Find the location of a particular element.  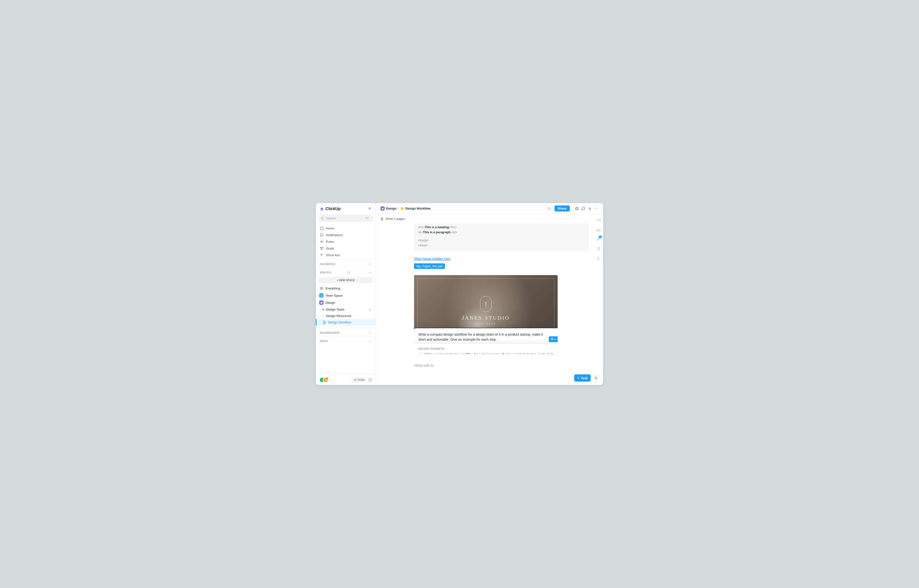

more-icon is located at coordinates (596, 208).